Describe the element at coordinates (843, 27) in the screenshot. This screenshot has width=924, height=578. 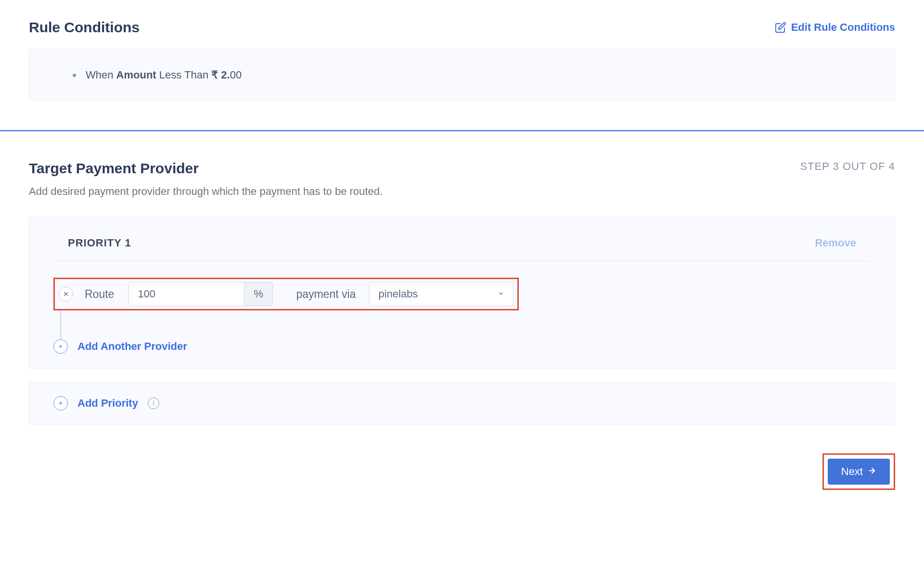
I see `edit-rule-conditions-label: Edit Rule Conditions` at that location.